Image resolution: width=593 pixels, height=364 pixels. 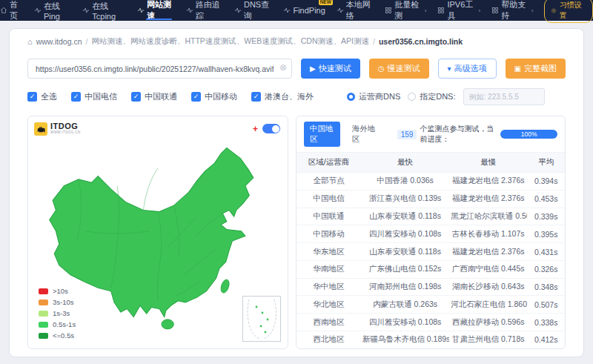 I want to click on table-cell-r5-c2: 广西南宁电信 0.445s, so click(x=488, y=269).